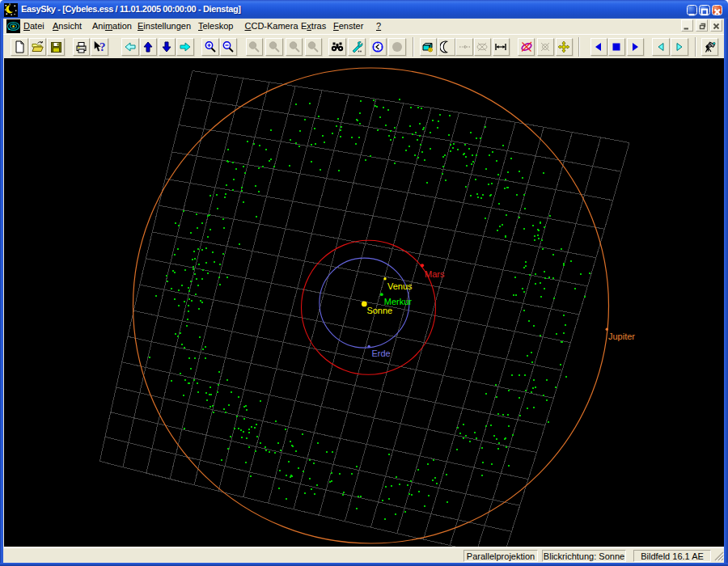  I want to click on svg-text: Jupiter, so click(621, 336).